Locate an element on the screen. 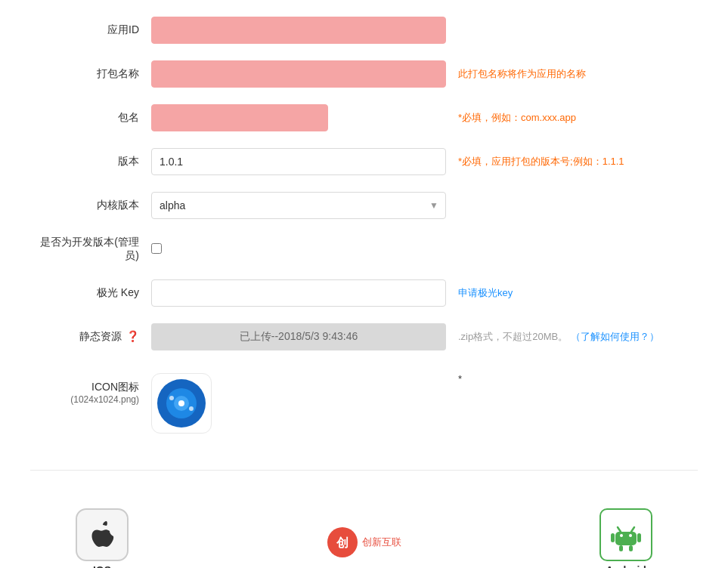 The height and width of the screenshot is (568, 728). icon-required-marker: * is located at coordinates (460, 379).